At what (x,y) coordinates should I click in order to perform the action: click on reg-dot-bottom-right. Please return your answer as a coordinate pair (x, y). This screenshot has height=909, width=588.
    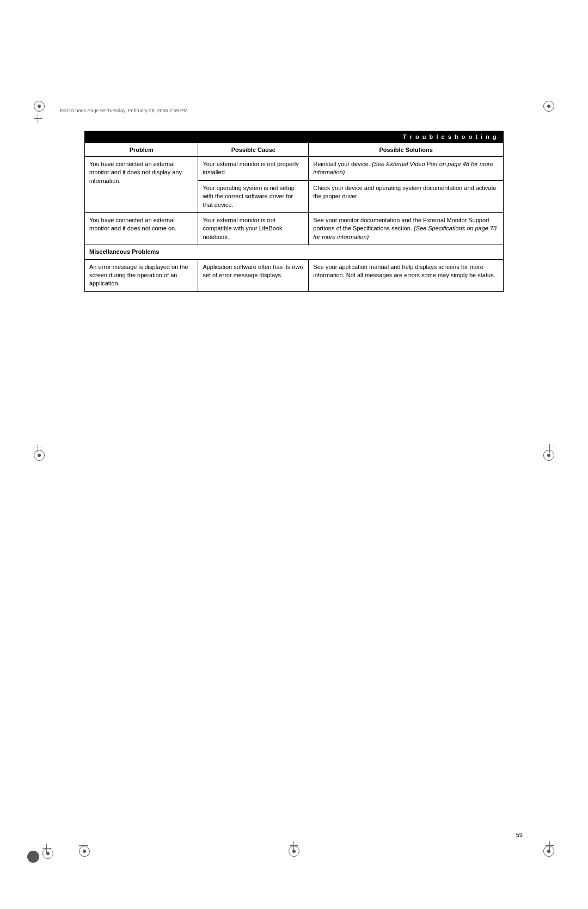
    Looking at the image, I should click on (549, 851).